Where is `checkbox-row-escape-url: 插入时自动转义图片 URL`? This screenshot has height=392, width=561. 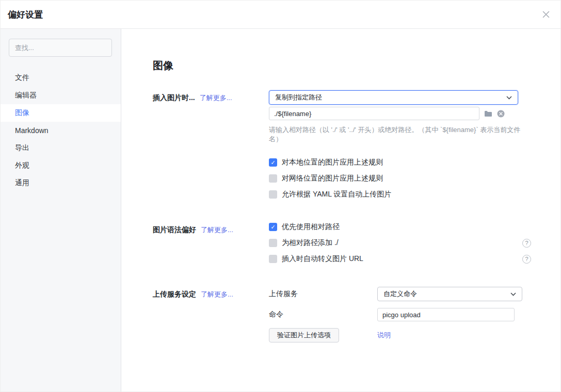
checkbox-row-escape-url: 插入时自动转义图片 URL is located at coordinates (400, 259).